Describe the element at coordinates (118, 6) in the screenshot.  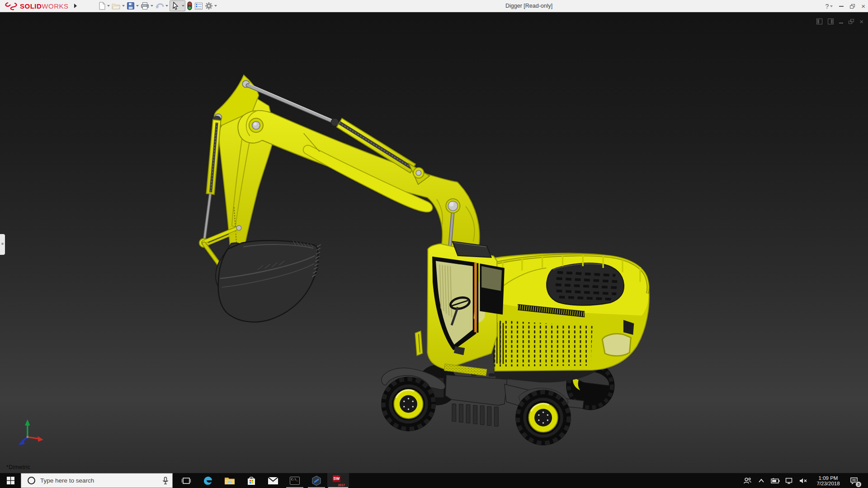
I see `open-button` at that location.